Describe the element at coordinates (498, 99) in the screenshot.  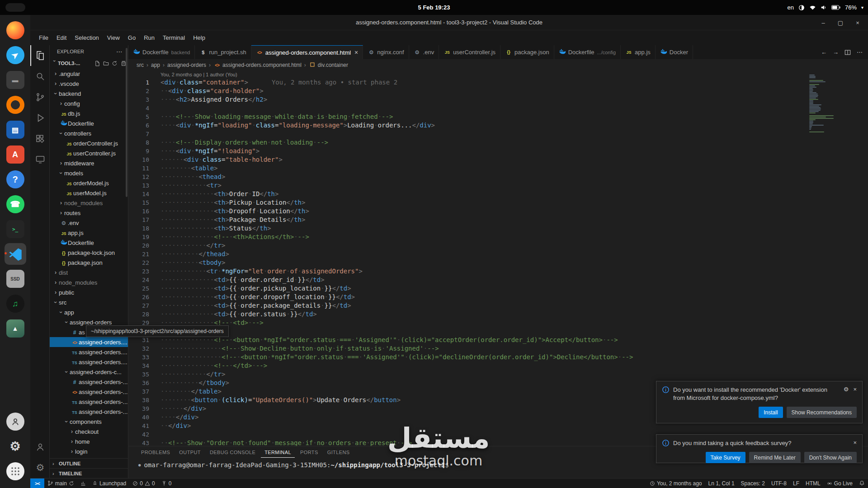
I see `code-line-3: 3····<h2>Assigned·Orders</h2>` at that location.